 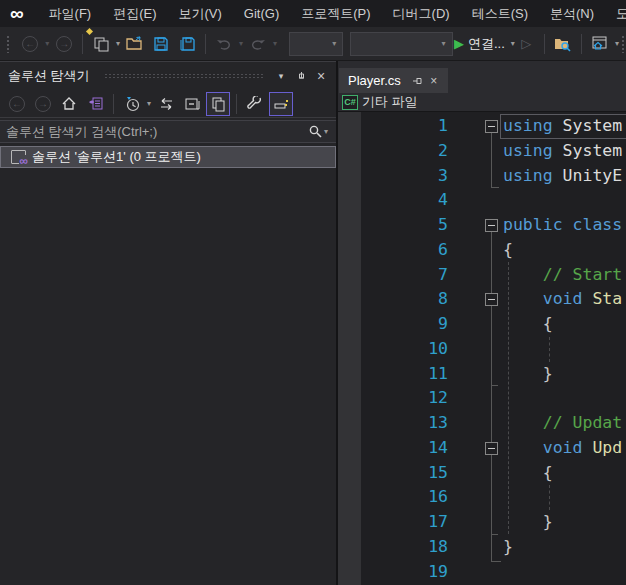 I want to click on code-line-3: 3using UnityE, so click(x=482, y=176).